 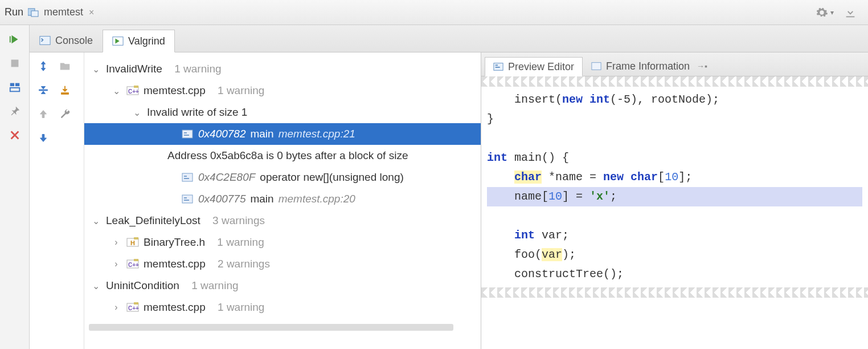 I want to click on tab-valgrind: Valgrind, so click(x=139, y=41).